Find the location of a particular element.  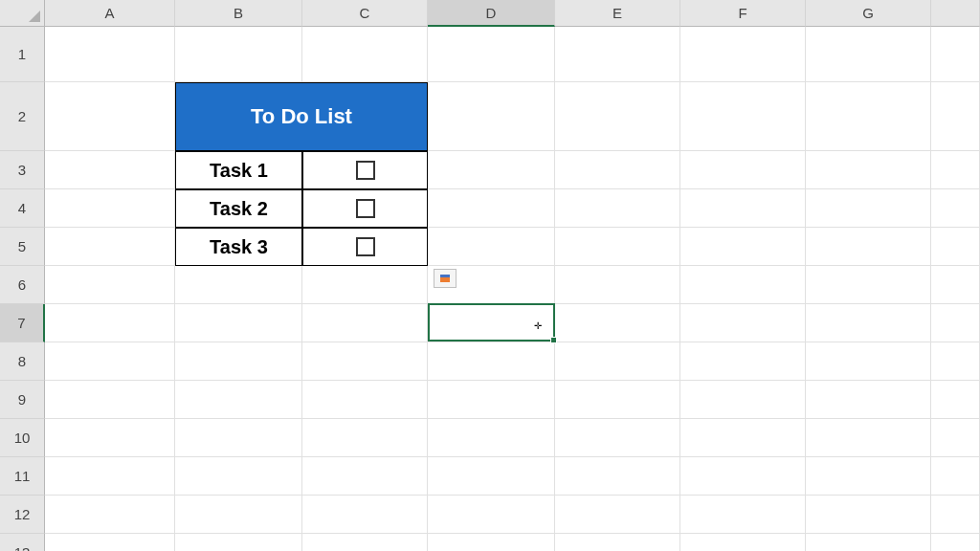

cell-A12 is located at coordinates (110, 515).